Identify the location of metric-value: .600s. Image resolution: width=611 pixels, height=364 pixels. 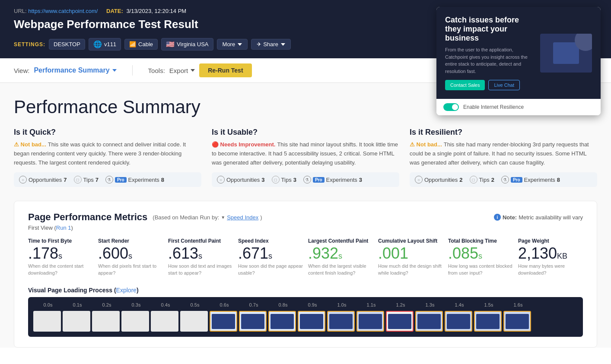
(130, 253).